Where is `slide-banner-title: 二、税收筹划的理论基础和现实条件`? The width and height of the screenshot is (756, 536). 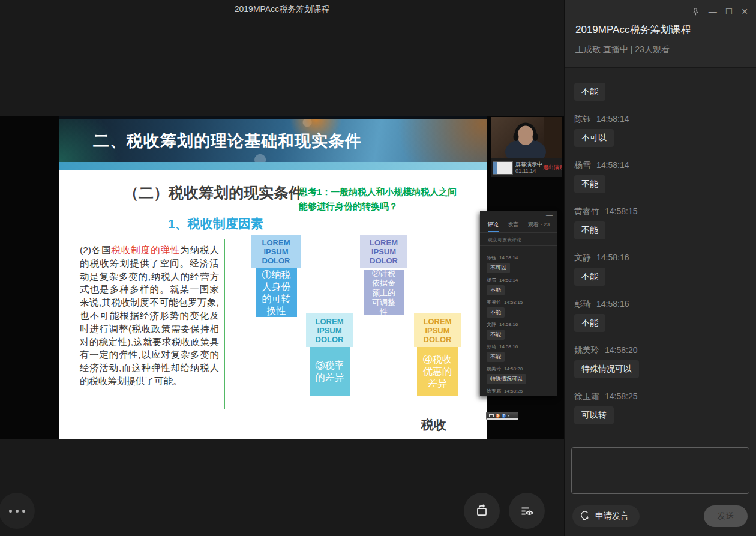 slide-banner-title: 二、税收筹划的理论基础和现实条件 is located at coordinates (227, 141).